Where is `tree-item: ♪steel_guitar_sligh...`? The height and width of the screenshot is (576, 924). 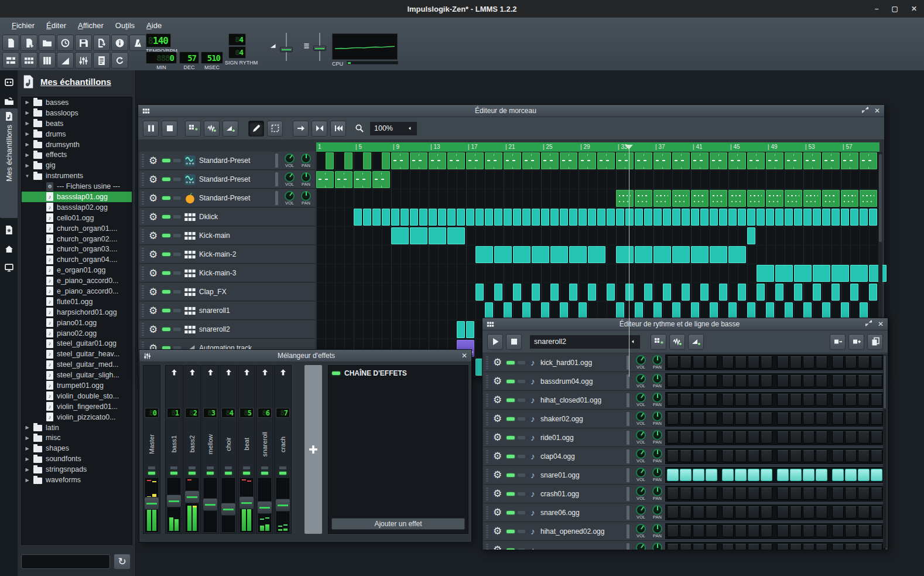
tree-item: ♪steel_guitar_sligh... is located at coordinates (77, 375).